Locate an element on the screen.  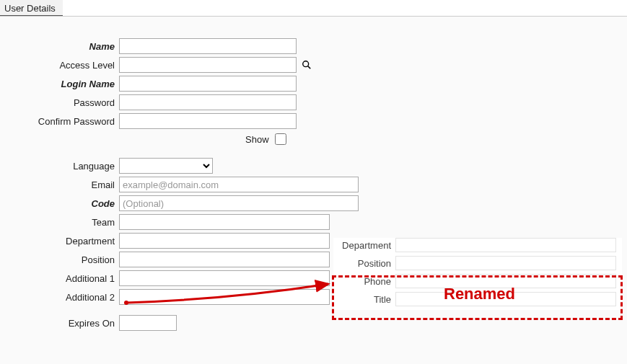
password-input is located at coordinates (208, 102).